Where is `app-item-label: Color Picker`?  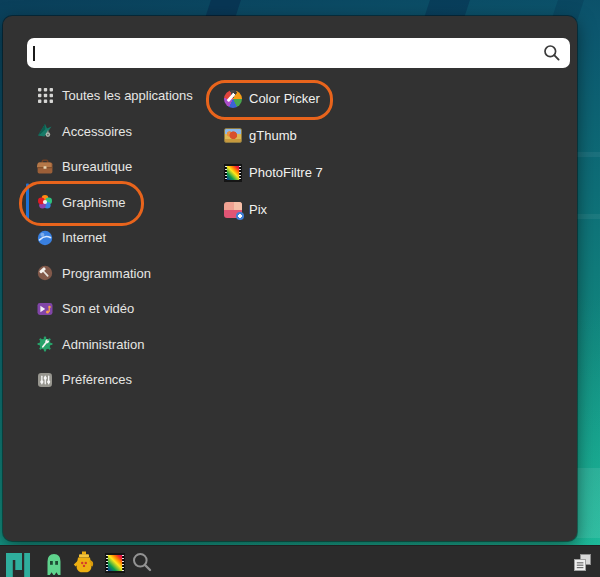
app-item-label: Color Picker is located at coordinates (284, 98).